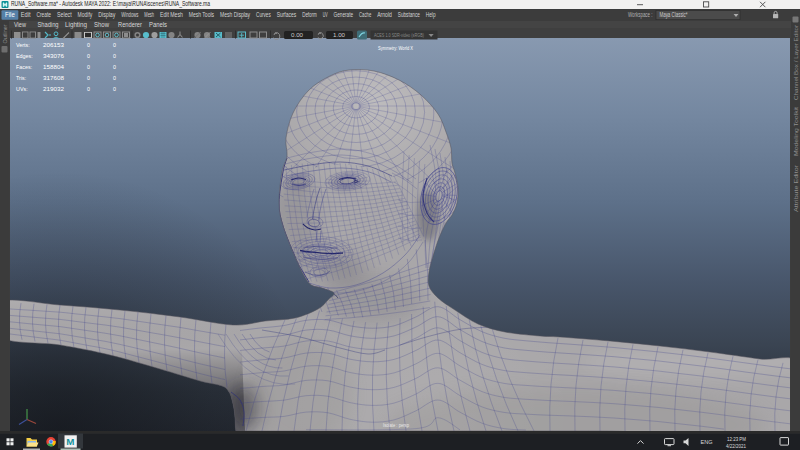 The width and height of the screenshot is (800, 450). I want to click on svg-text: Attribute Editor, so click(796, 188).